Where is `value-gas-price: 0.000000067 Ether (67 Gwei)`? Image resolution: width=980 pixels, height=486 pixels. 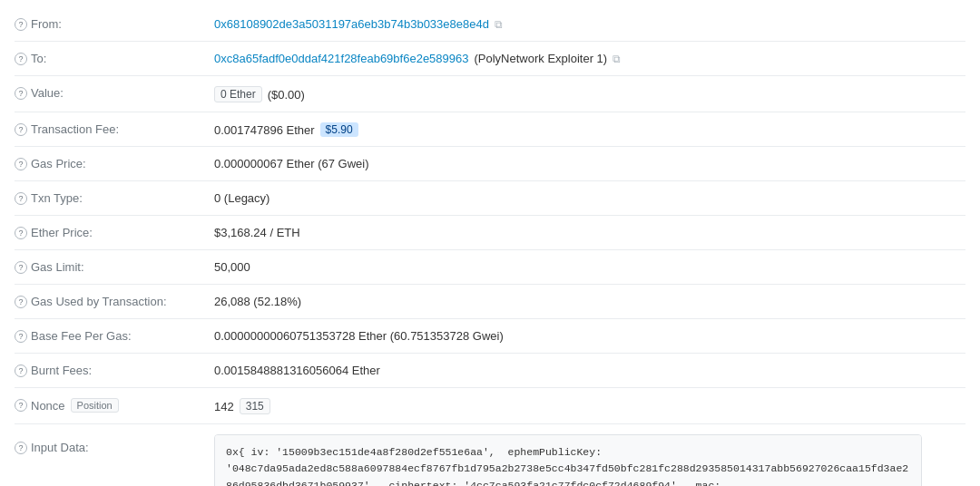 value-gas-price: 0.000000067 Ether (67 Gwei) is located at coordinates (590, 163).